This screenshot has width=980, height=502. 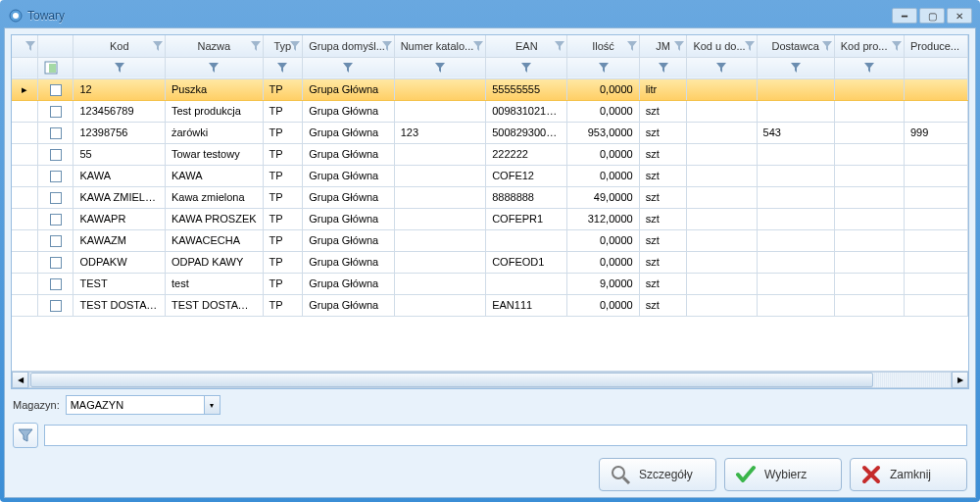 I want to click on filter-button, so click(x=25, y=435).